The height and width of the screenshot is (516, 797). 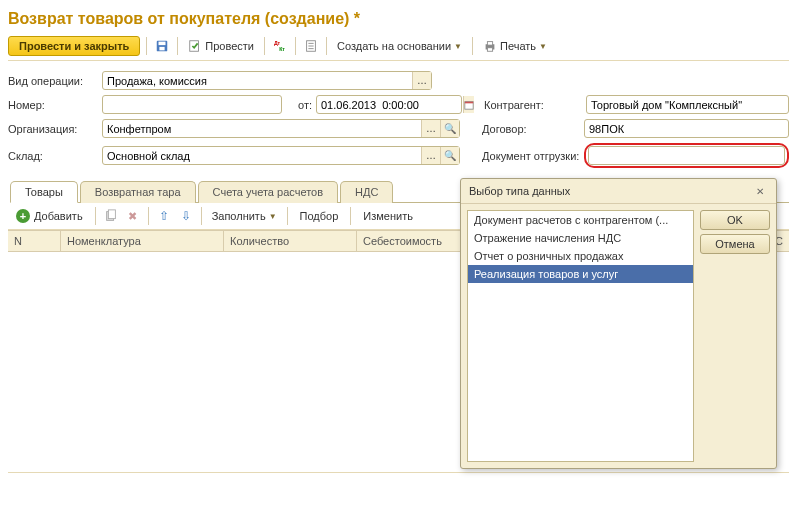 I want to click on add-button: + Добавить, so click(x=50, y=216).